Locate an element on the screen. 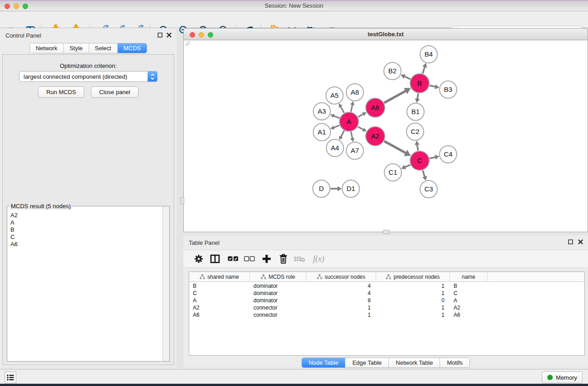  deselect-all-button is located at coordinates (249, 259).